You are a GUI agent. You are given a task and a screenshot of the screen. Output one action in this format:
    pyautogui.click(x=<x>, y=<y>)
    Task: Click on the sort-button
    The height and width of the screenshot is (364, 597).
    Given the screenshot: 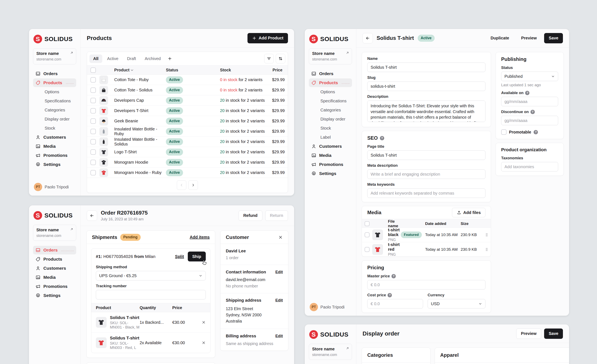 What is the action you would take?
    pyautogui.click(x=281, y=59)
    